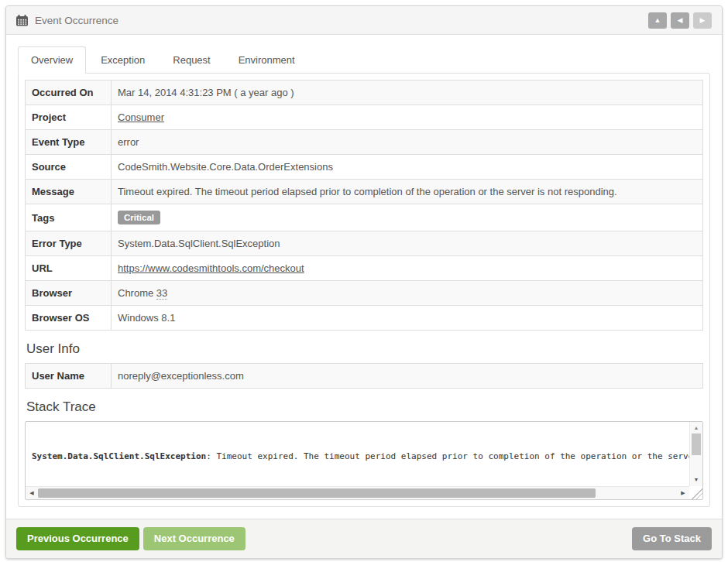 This screenshot has height=562, width=728. I want to click on field-value: error, so click(407, 142).